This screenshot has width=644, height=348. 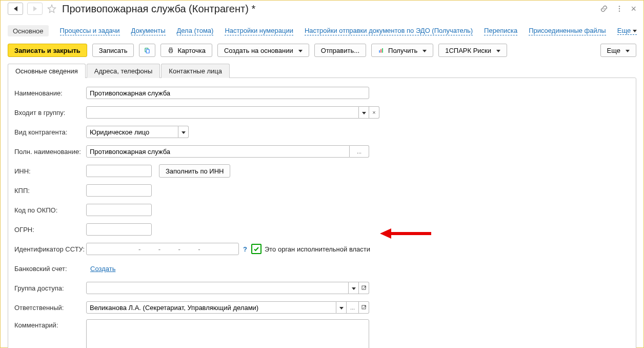 What do you see at coordinates (171, 50) in the screenshot?
I see `printer-icon` at bounding box center [171, 50].